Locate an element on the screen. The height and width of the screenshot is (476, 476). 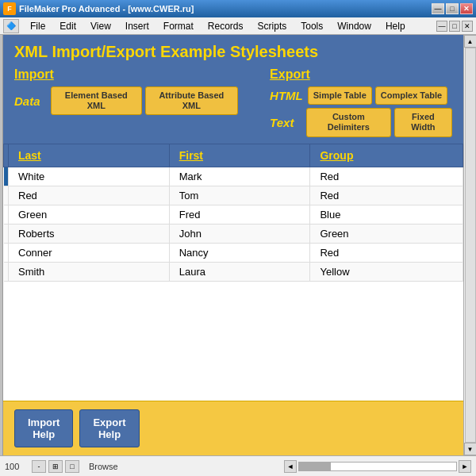
fixed-width-button: Fixed Width is located at coordinates (424, 122).